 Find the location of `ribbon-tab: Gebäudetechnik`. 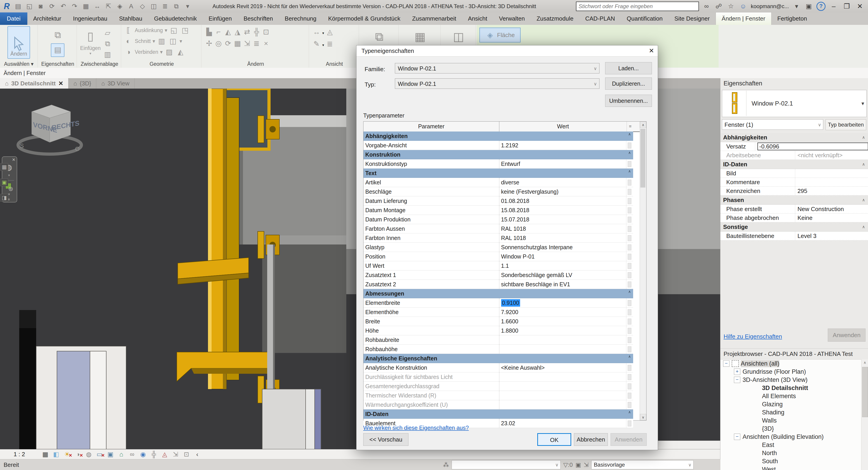

ribbon-tab: Gebäudetechnik is located at coordinates (175, 19).